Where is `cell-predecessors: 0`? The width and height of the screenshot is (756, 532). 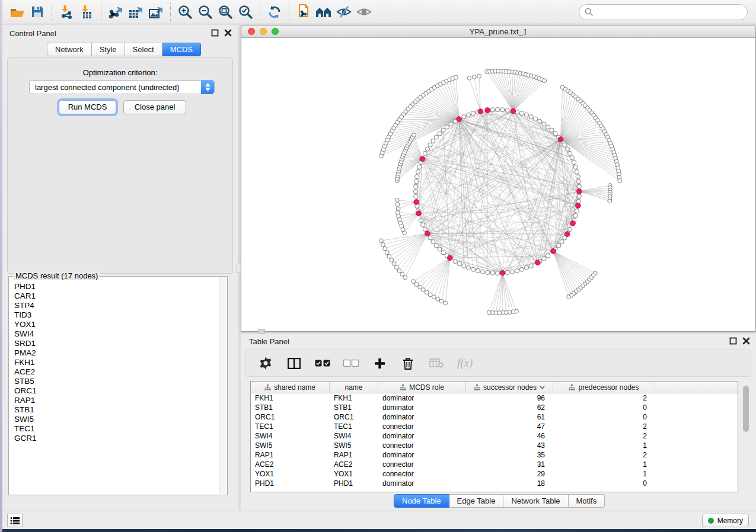
cell-predecessors: 0 is located at coordinates (604, 417).